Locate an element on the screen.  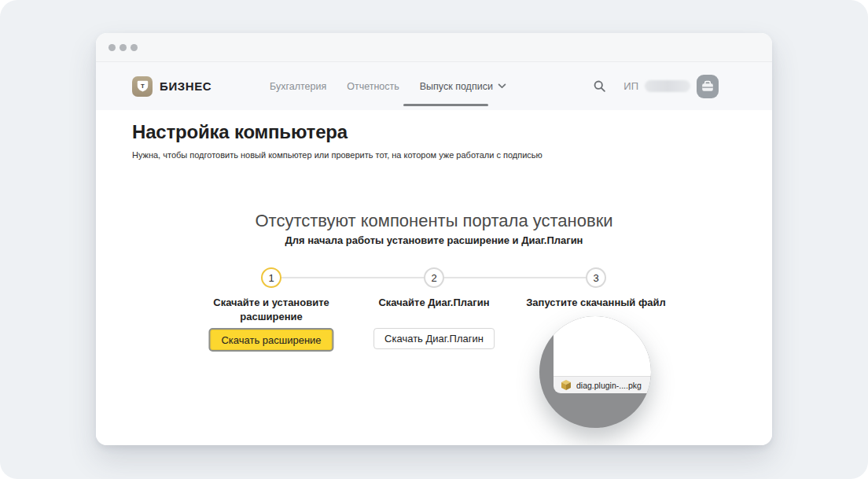
download-diag-plugin-button: Скачать Диаг.Плагин is located at coordinates (434, 338).